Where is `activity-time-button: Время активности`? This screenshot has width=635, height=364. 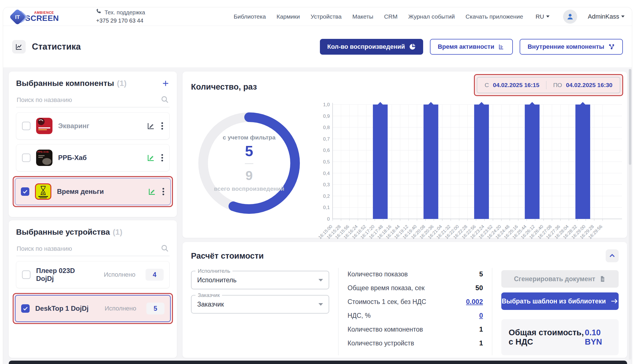 activity-time-button: Время активности is located at coordinates (472, 47).